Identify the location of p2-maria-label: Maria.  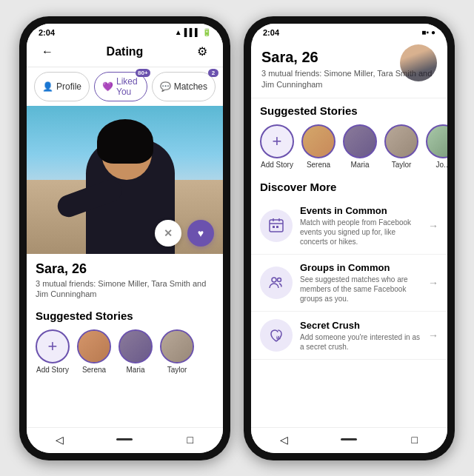
(360, 164).